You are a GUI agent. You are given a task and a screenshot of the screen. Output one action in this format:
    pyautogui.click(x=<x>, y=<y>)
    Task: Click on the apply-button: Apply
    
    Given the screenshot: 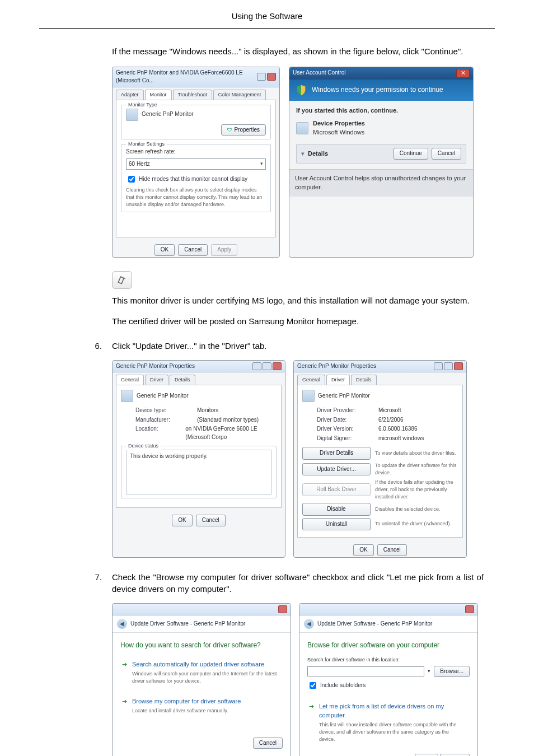 What is the action you would take?
    pyautogui.click(x=224, y=250)
    